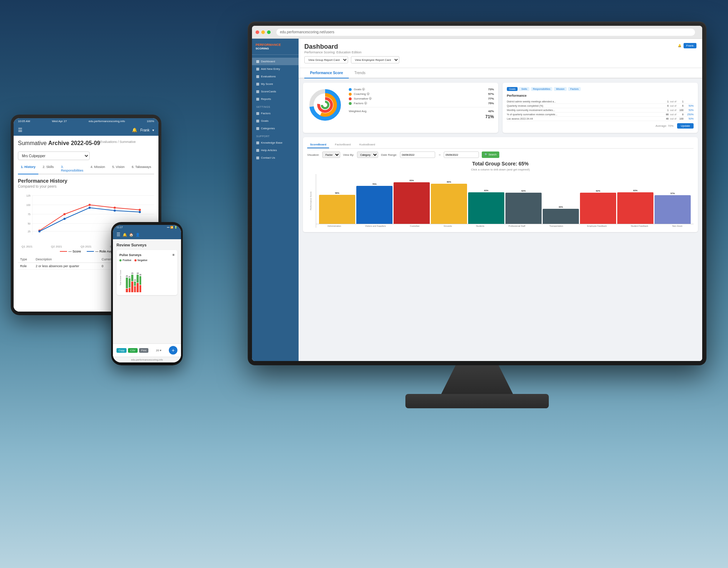 Image resolution: width=728 pixels, height=568 pixels. I want to click on bar-group-students: 63%, so click(486, 207).